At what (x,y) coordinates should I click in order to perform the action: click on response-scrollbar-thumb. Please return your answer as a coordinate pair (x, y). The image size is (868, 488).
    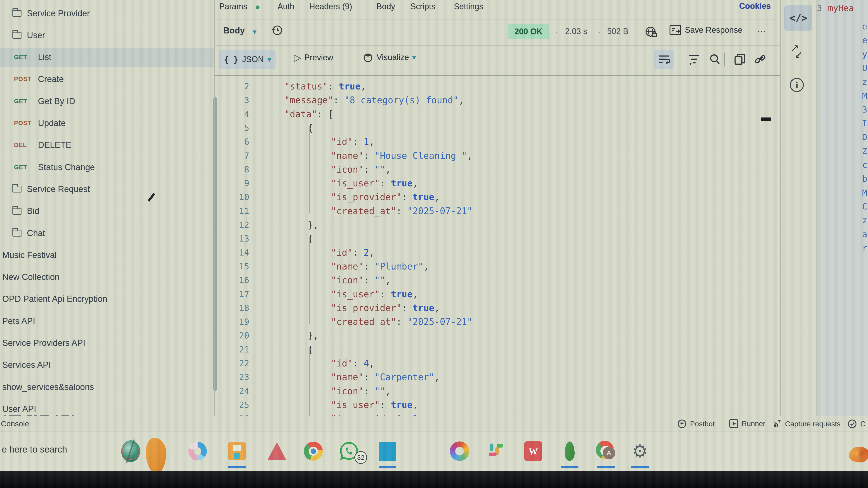
    Looking at the image, I should click on (766, 119).